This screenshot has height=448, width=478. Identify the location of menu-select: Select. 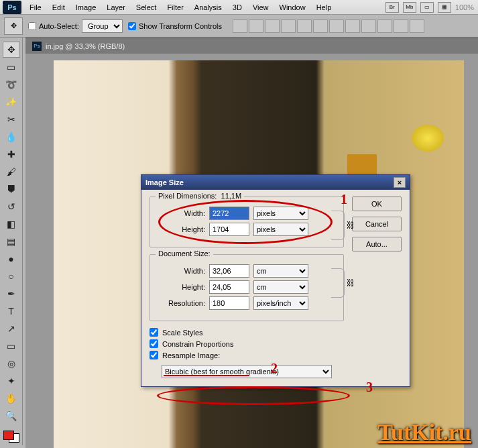
(146, 7).